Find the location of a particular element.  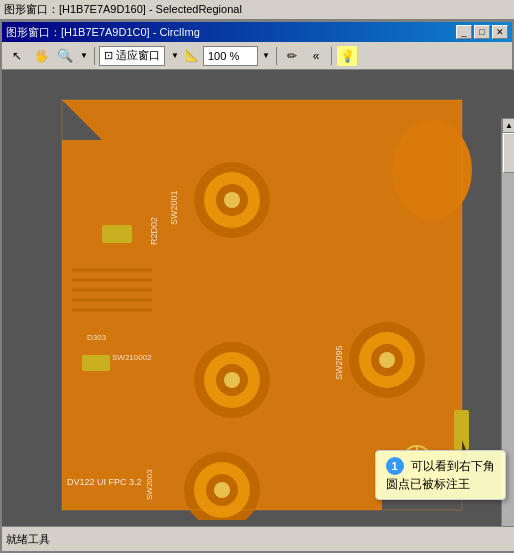

pen-icon: ✏ is located at coordinates (292, 56).